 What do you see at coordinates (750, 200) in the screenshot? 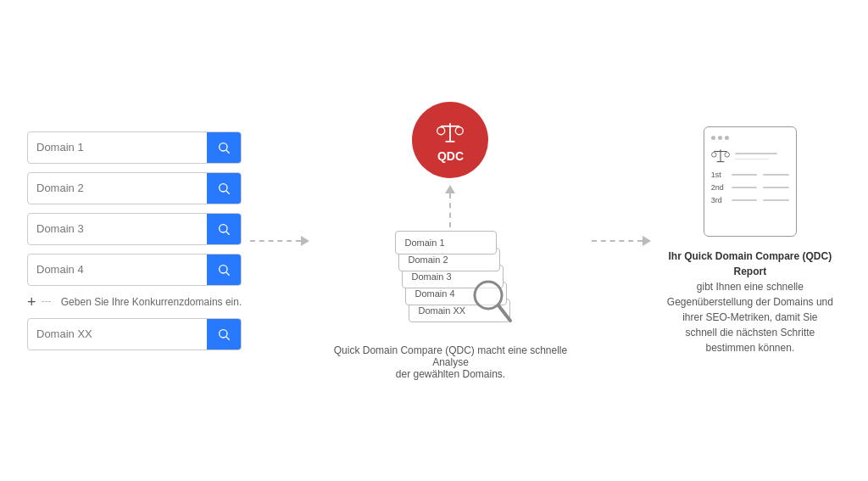
I see `rank-item-3: 3rd` at bounding box center [750, 200].